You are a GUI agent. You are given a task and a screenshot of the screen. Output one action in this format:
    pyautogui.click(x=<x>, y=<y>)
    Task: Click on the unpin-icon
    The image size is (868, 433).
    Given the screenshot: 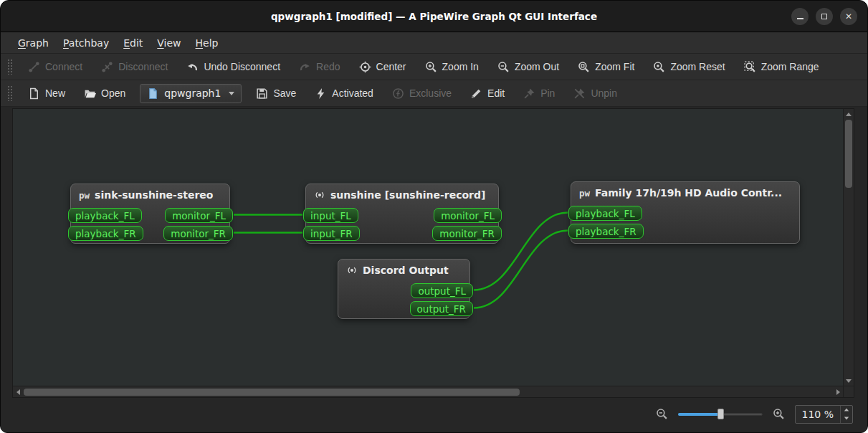 What is the action you would take?
    pyautogui.click(x=579, y=93)
    